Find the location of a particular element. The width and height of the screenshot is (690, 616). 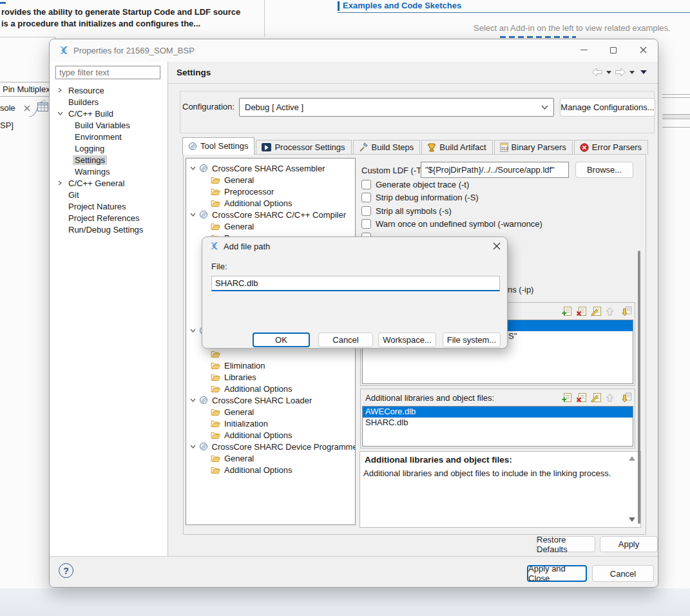

pin-multiplex-tab: Pin Multiplex is located at coordinates (27, 89).